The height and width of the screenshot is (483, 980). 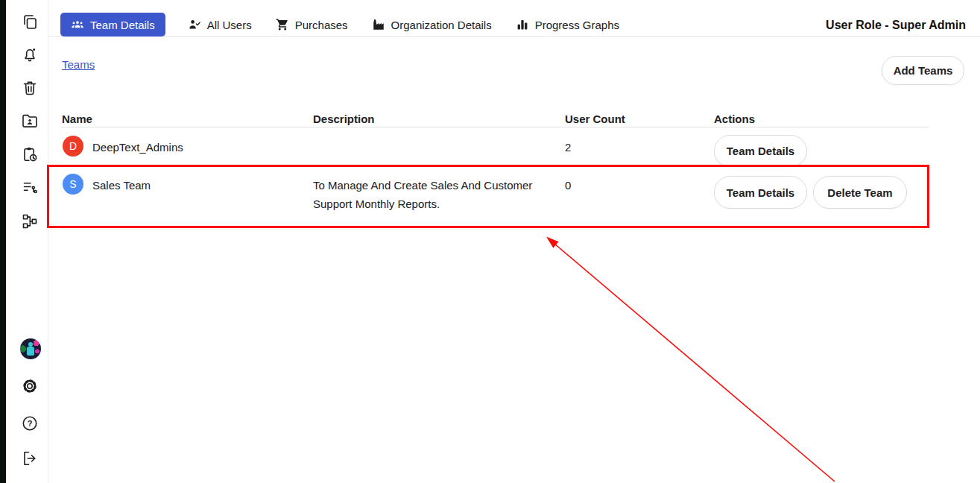 What do you see at coordinates (30, 187) in the screenshot?
I see `document-flow-icon` at bounding box center [30, 187].